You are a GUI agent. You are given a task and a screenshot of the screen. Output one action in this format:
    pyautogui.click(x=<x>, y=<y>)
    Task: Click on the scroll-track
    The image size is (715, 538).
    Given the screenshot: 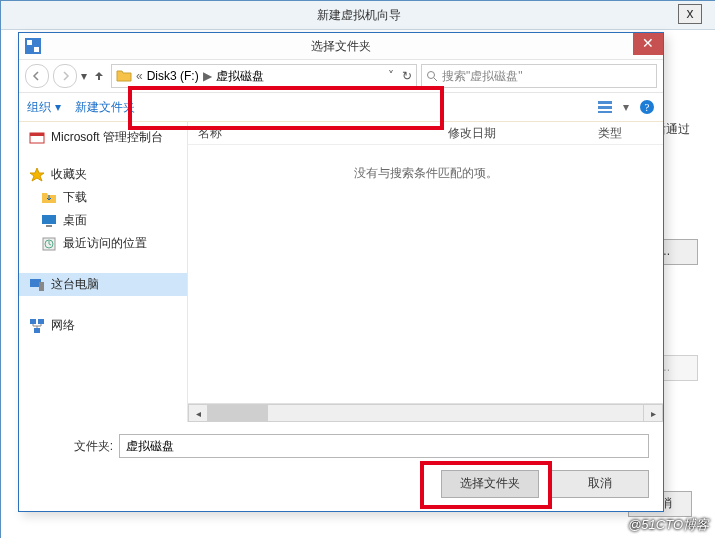 What is the action you would take?
    pyautogui.click(x=426, y=413)
    